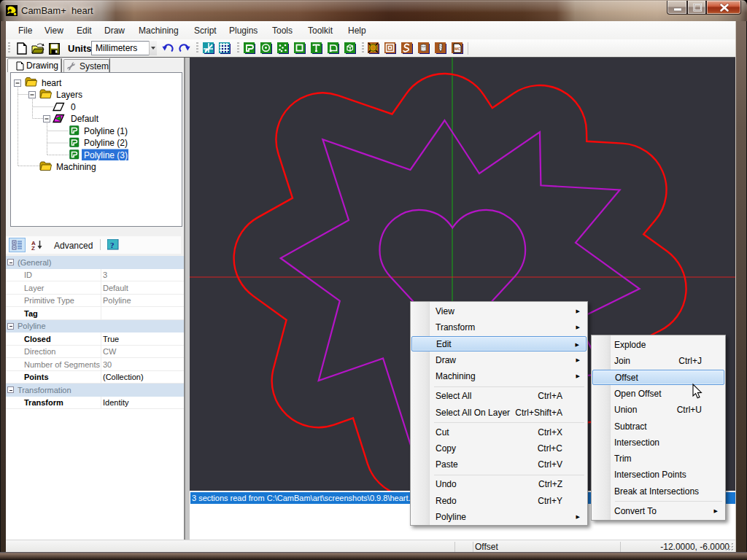 This screenshot has width=747, height=560. What do you see at coordinates (458, 49) in the screenshot?
I see `svg-text: MC` at bounding box center [458, 49].